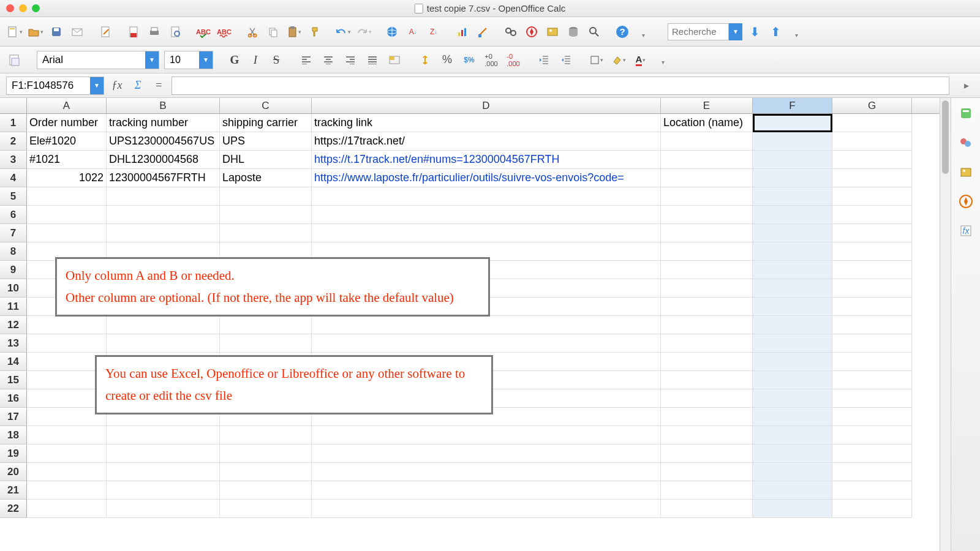  Describe the element at coordinates (13, 178) in the screenshot. I see `row-header: 4` at that location.